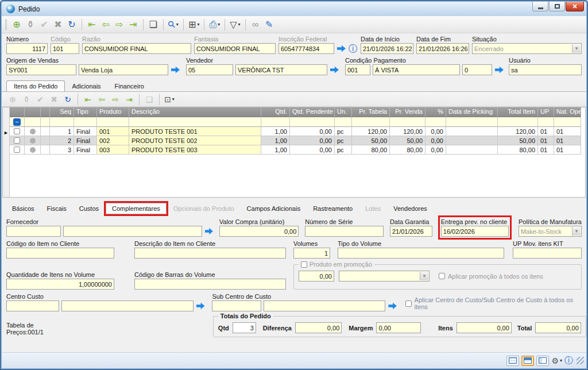 The width and height of the screenshot is (588, 370). What do you see at coordinates (410, 209) in the screenshot?
I see `detail-tab-vendedores: Vendedores` at bounding box center [410, 209].